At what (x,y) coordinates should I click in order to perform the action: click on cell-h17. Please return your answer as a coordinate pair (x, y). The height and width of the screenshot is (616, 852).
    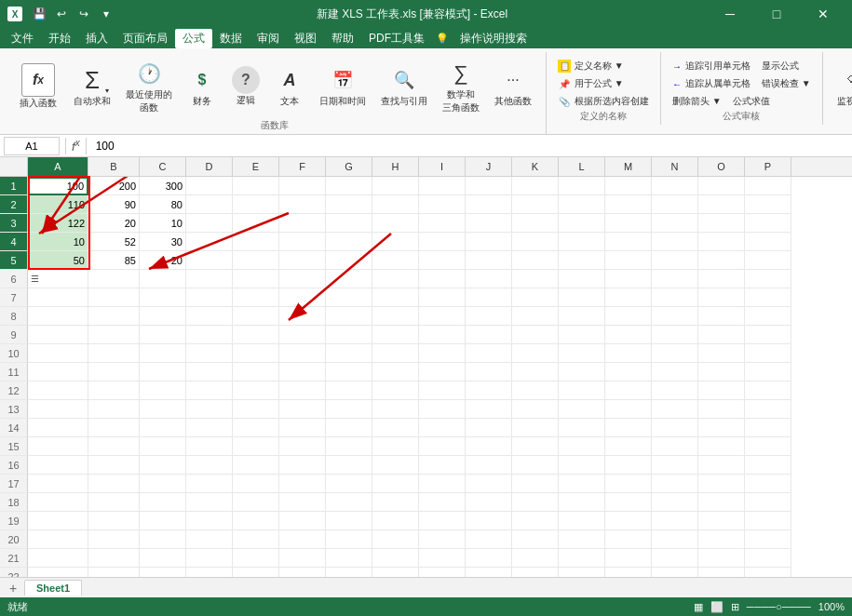
    Looking at the image, I should click on (396, 484).